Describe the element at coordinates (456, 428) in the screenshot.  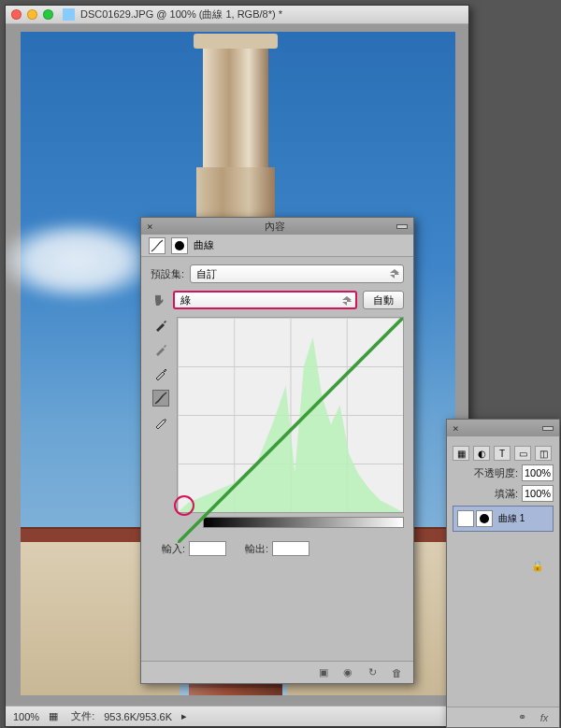
I see `layers-close-icon: ×` at that location.